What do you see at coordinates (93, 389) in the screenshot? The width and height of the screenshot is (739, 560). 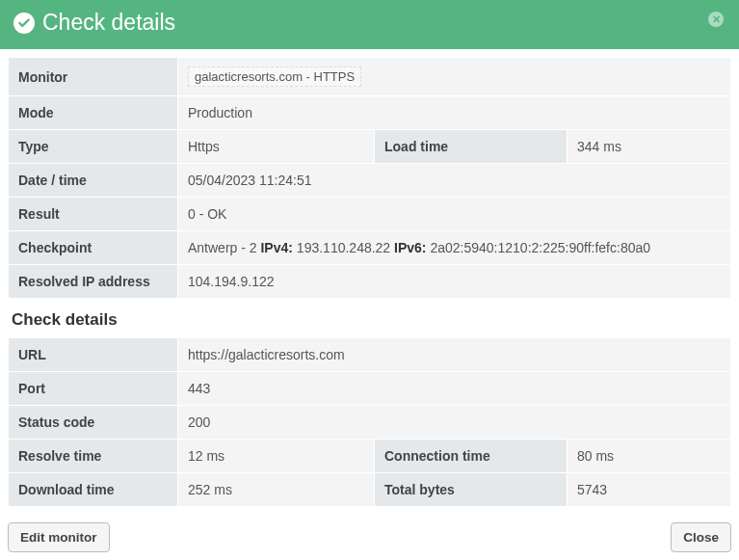 I see `label-port: Port` at bounding box center [93, 389].